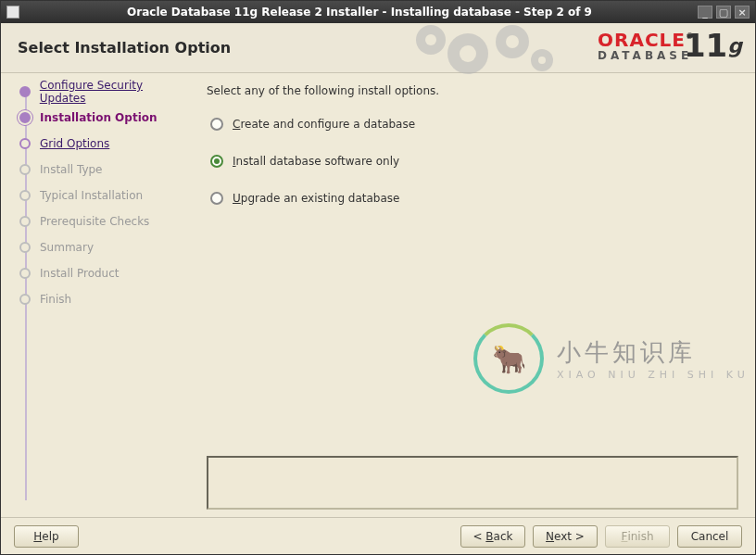  What do you see at coordinates (98, 118) in the screenshot?
I see `sidebar-step-label: Installation Option` at bounding box center [98, 118].